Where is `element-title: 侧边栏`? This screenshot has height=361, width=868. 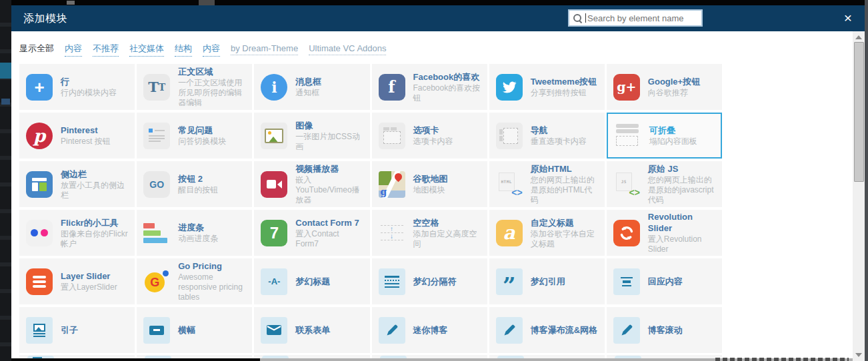
element-title: 侧边栏 is located at coordinates (95, 175).